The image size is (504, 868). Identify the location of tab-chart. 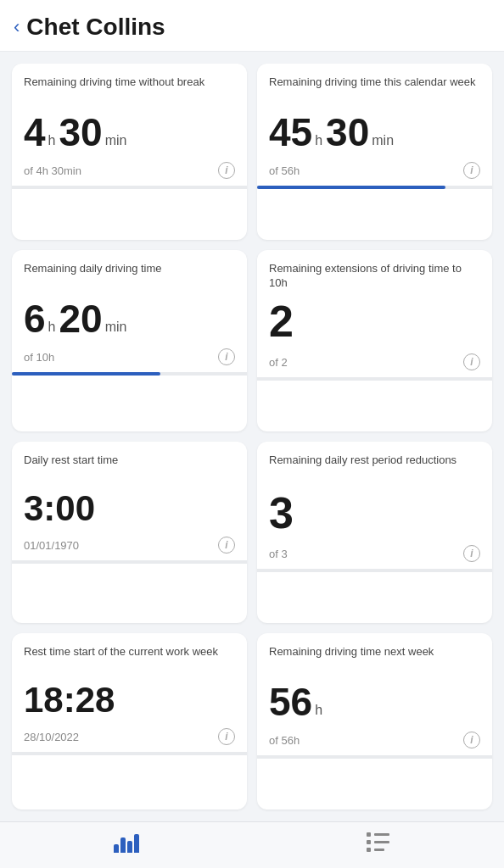
(126, 842).